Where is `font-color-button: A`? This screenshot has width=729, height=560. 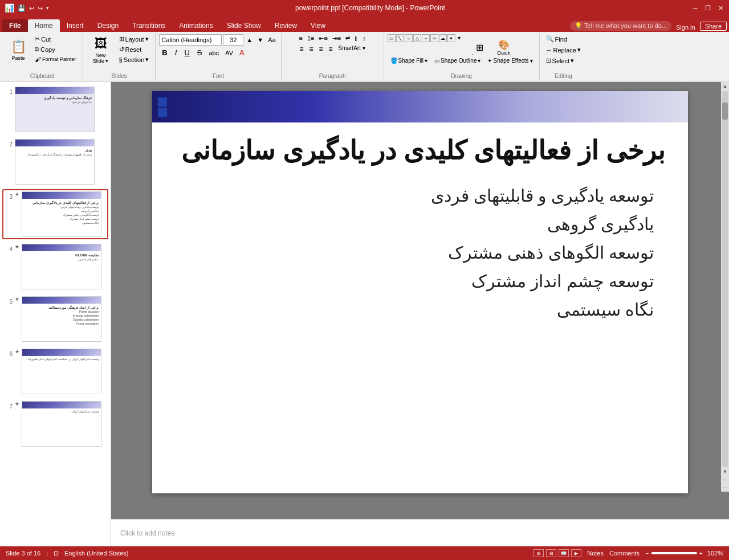 font-color-button: A is located at coordinates (242, 52).